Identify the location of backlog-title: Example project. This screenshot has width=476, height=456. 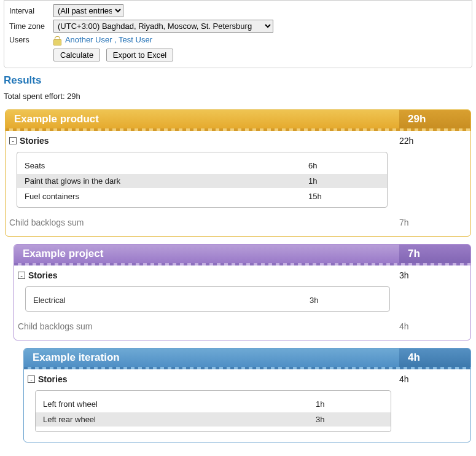
(206, 254).